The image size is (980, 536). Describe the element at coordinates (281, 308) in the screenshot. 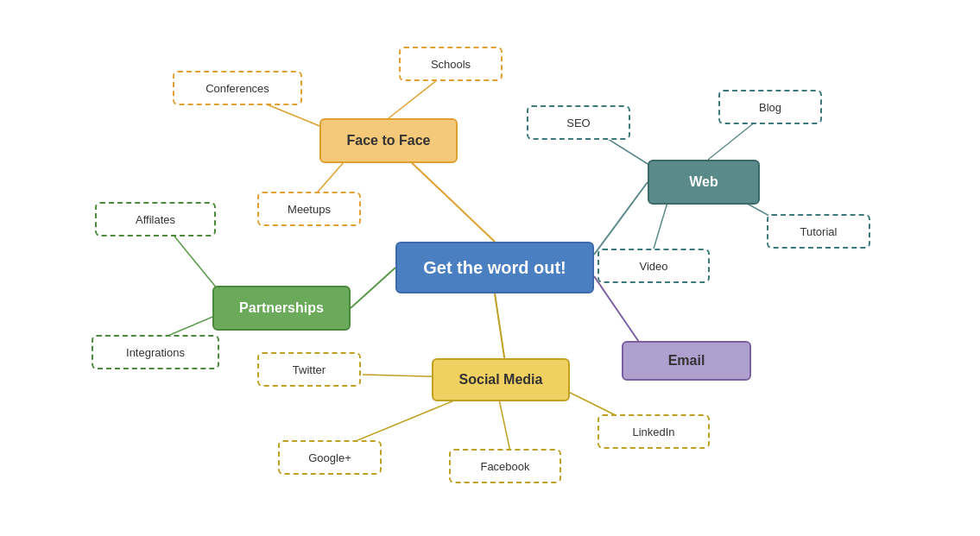

I see `partnerships-node: Partnerships` at that location.